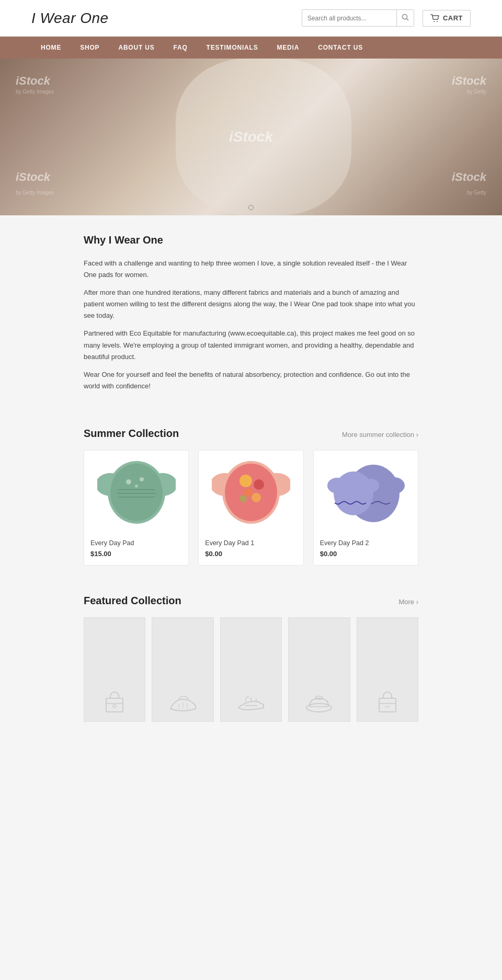 The height and width of the screenshot is (980, 502). What do you see at coordinates (251, 314) in the screenshot?
I see `why-section: Why I Wear One Faced with a challenge an…` at bounding box center [251, 314].